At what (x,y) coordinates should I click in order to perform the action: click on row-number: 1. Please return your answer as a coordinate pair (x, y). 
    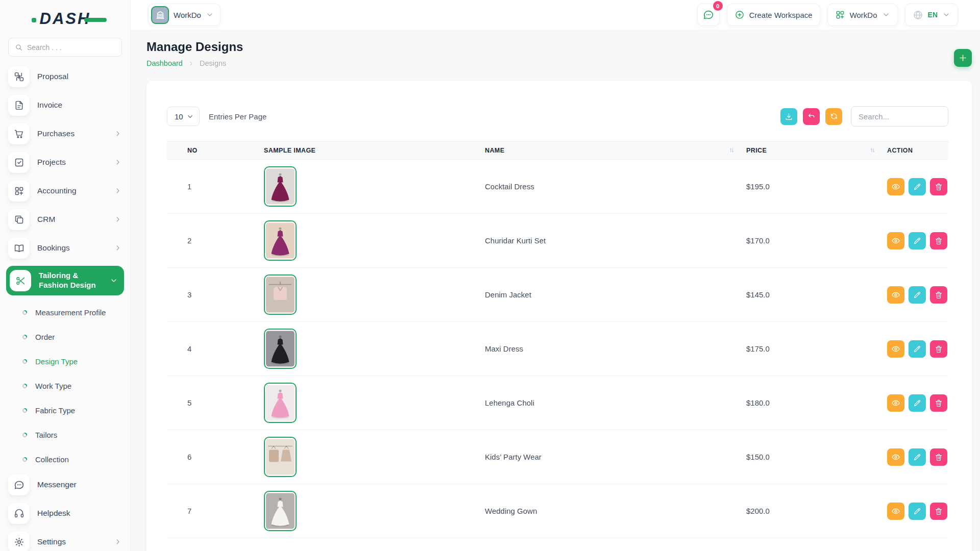
    Looking at the image, I should click on (215, 187).